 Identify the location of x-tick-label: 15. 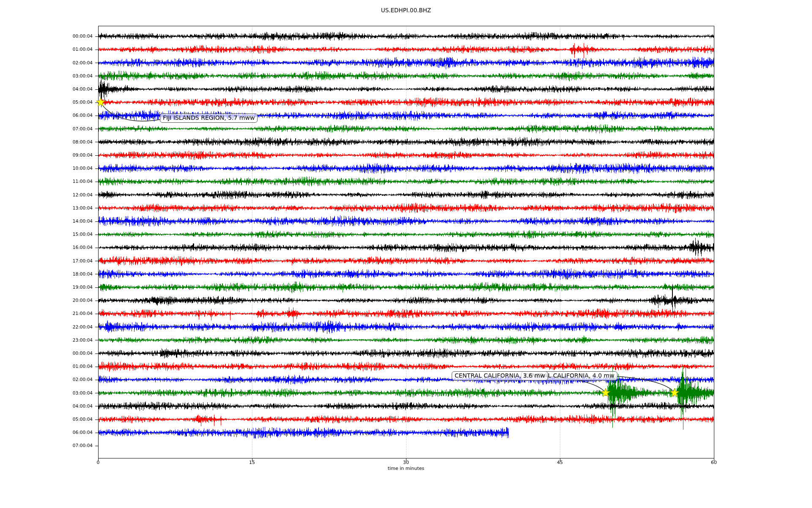
(252, 462).